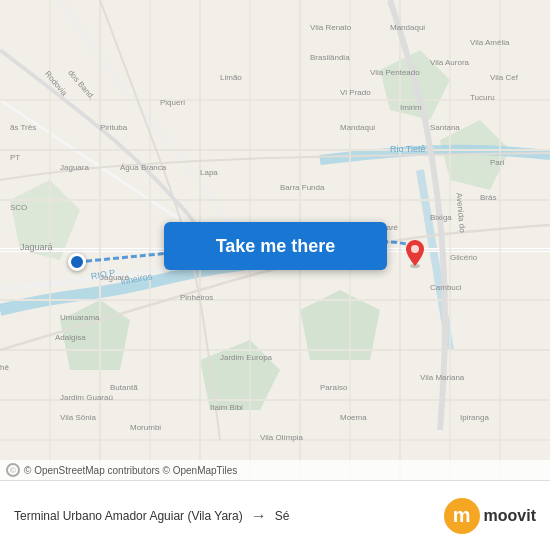 This screenshot has width=550, height=550. Describe the element at coordinates (226, 408) in the screenshot. I see `svg-text: Itaim Bibi` at that location.